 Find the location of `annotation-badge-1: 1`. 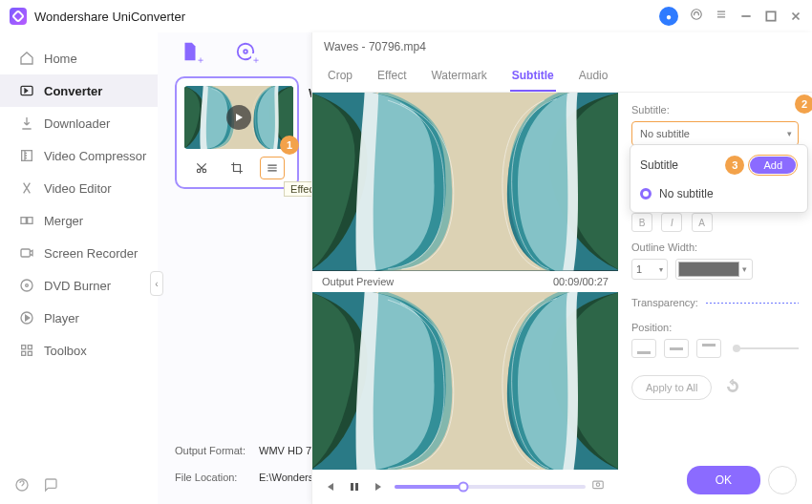

annotation-badge-1: 1 is located at coordinates (289, 145).